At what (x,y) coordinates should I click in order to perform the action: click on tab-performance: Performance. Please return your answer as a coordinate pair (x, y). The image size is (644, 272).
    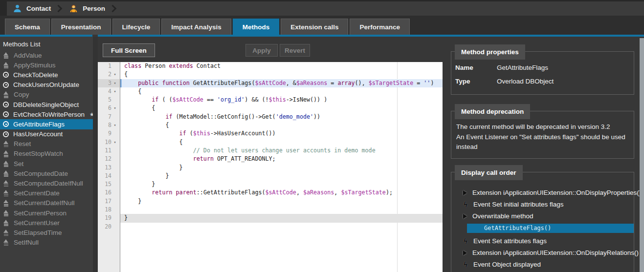
    Looking at the image, I should click on (379, 26).